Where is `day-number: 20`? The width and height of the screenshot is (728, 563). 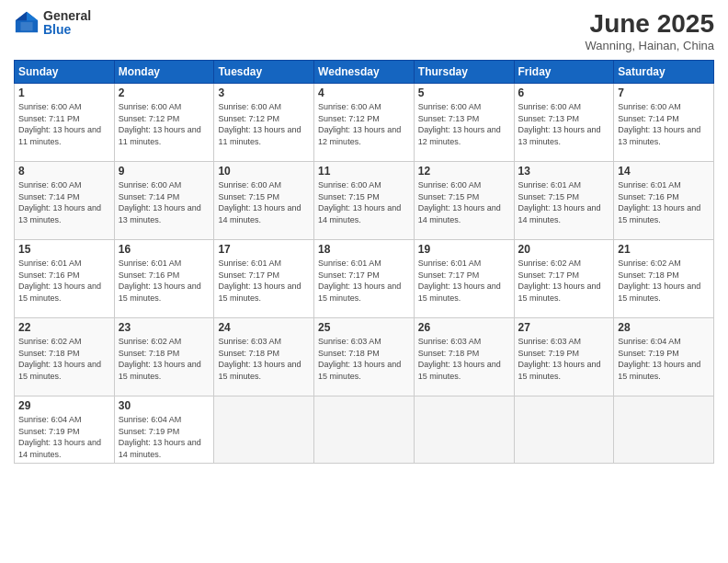 day-number: 20 is located at coordinates (564, 249).